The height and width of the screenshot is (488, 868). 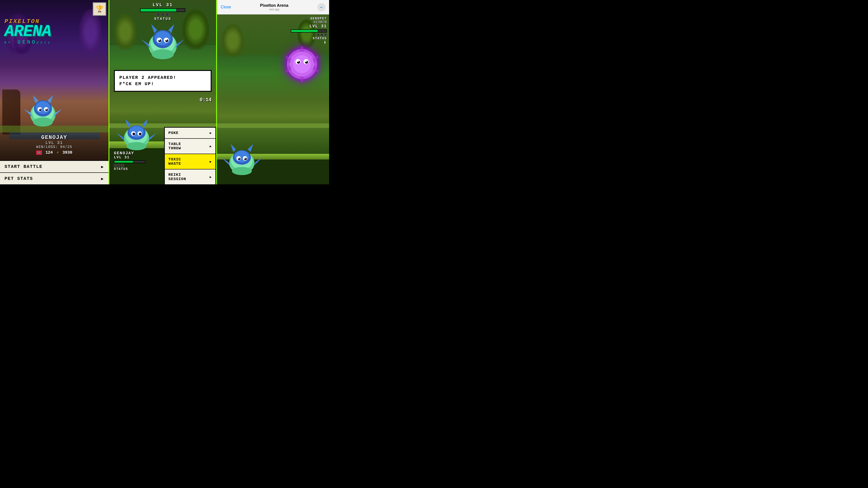 What do you see at coordinates (54, 143) in the screenshot?
I see `pet-level: LVL 31` at bounding box center [54, 143].